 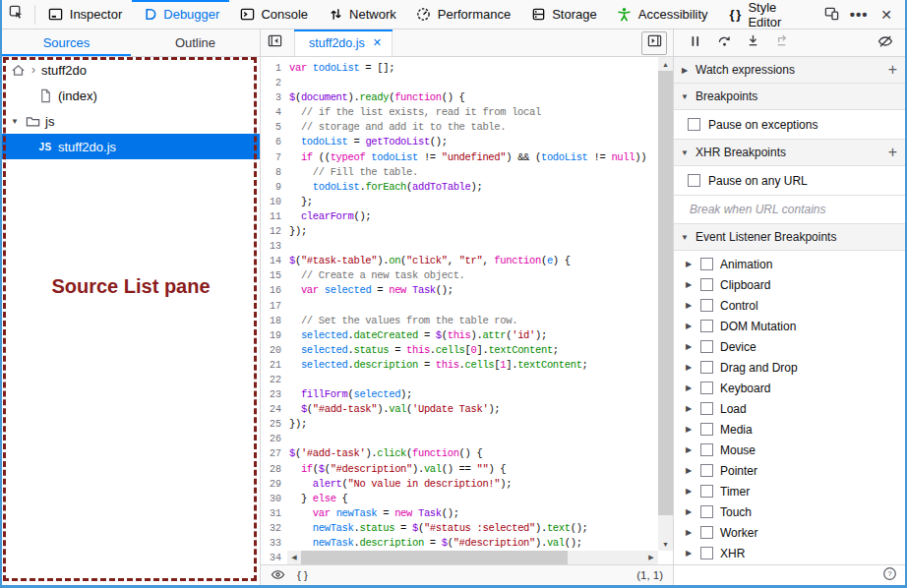 What do you see at coordinates (459, 336) in the screenshot?
I see `code-line: 19 selected.dateCreated = $(this).attr('…` at bounding box center [459, 336].